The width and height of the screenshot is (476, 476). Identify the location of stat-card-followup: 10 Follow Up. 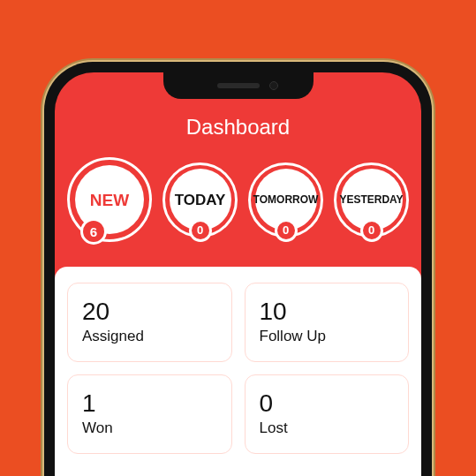
(327, 322).